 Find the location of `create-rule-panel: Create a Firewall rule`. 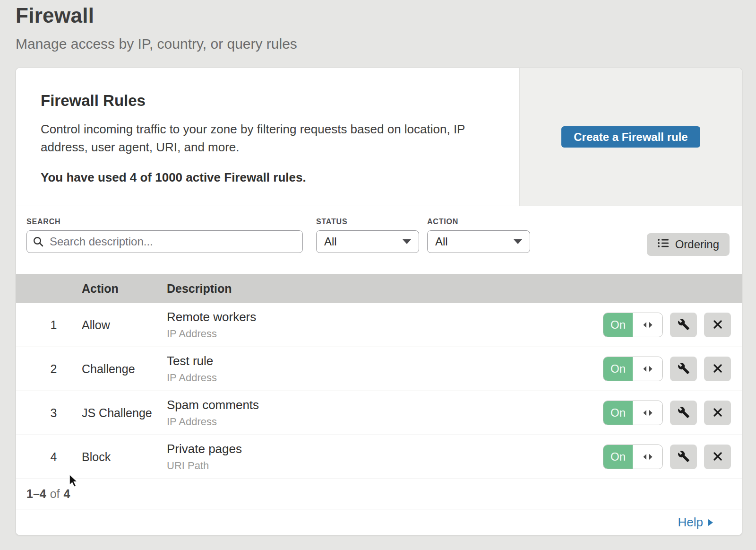

create-rule-panel: Create a Firewall rule is located at coordinates (630, 137).